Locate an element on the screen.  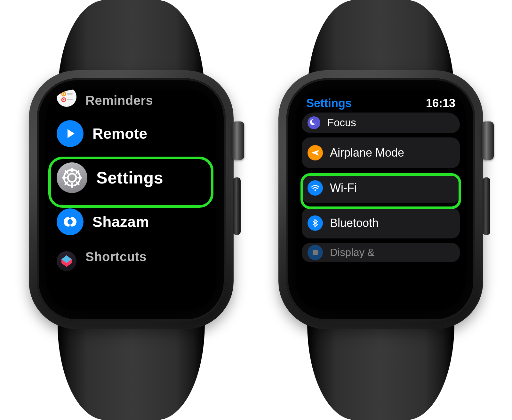
moon-icon is located at coordinates (314, 123).